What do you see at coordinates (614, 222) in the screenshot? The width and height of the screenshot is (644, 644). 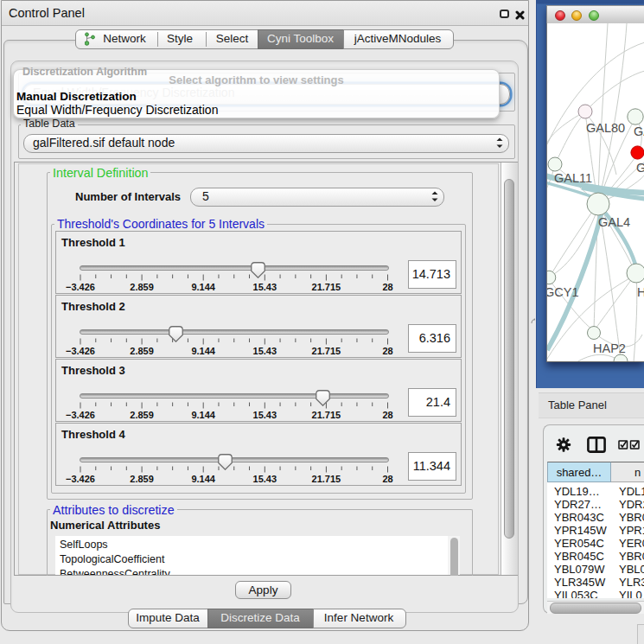 I see `svg-text: GAL4` at bounding box center [614, 222].